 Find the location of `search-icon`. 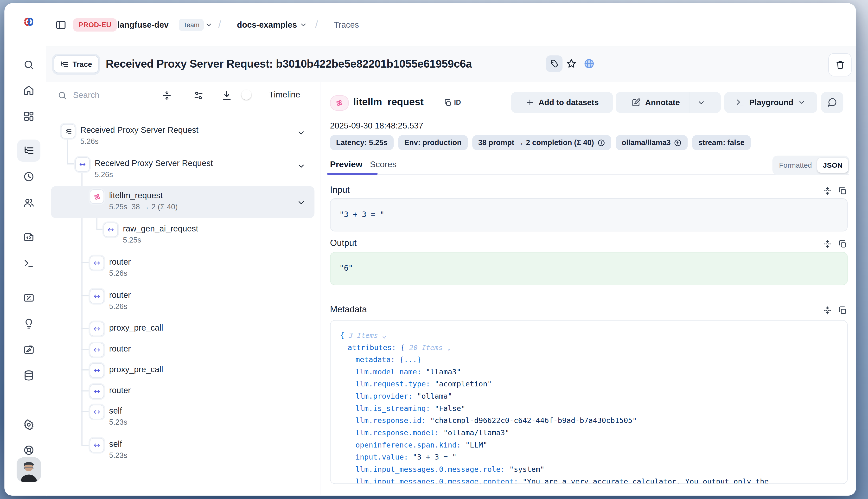

search-icon is located at coordinates (29, 65).